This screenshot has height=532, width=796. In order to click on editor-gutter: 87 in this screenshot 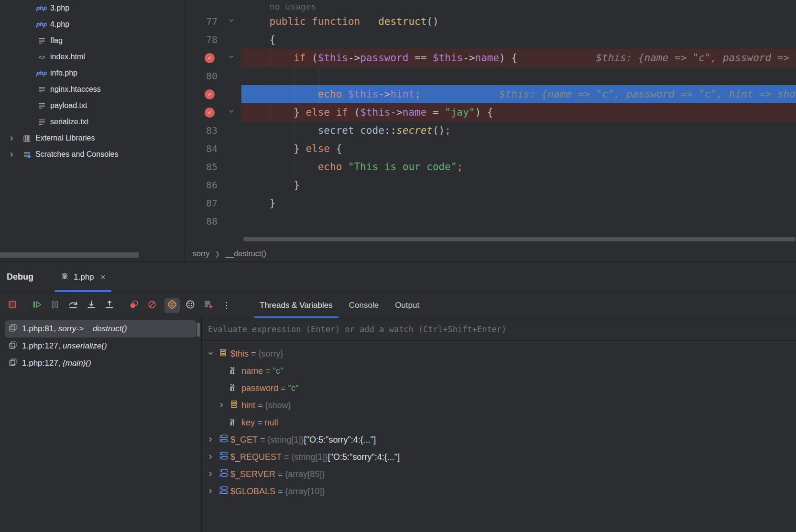, I will do `click(213, 203)`.